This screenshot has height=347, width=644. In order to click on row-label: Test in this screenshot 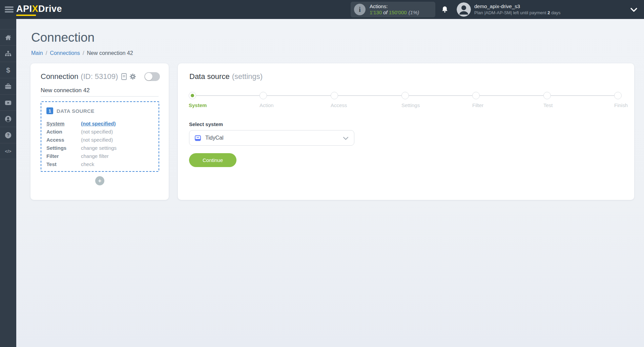, I will do `click(64, 164)`.